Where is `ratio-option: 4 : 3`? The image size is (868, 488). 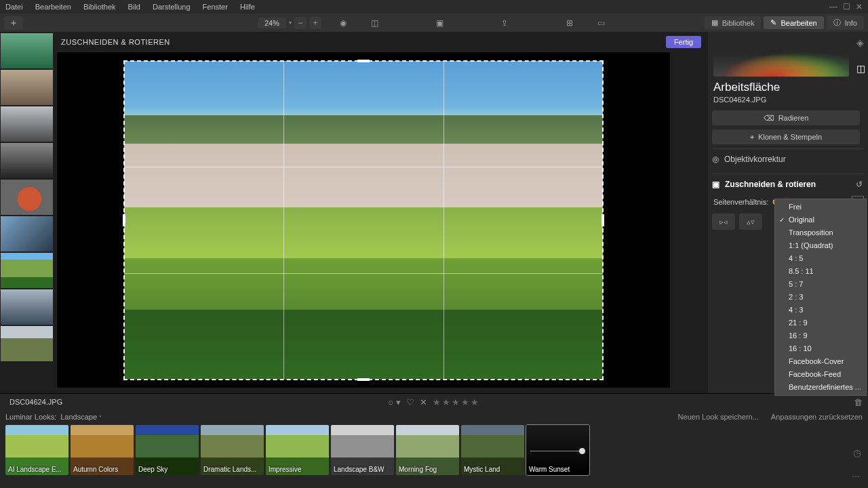
ratio-option: 4 : 3 is located at coordinates (821, 310).